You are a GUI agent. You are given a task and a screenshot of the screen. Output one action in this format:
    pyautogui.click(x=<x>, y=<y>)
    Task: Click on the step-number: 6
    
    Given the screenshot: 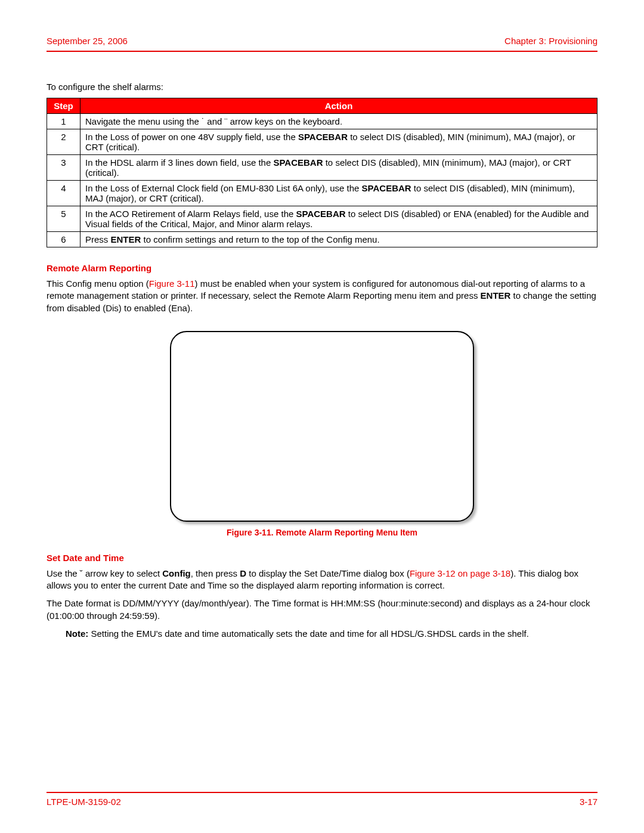 What is the action you would take?
    pyautogui.click(x=64, y=240)
    